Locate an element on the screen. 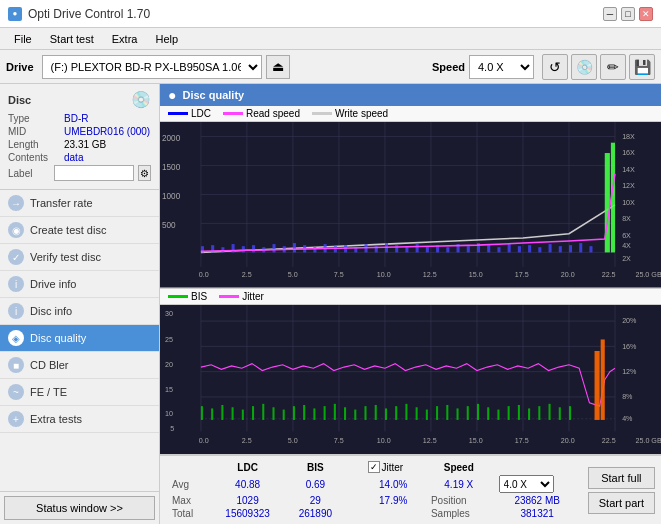  samples-label: Samples is located at coordinates (459, 514).